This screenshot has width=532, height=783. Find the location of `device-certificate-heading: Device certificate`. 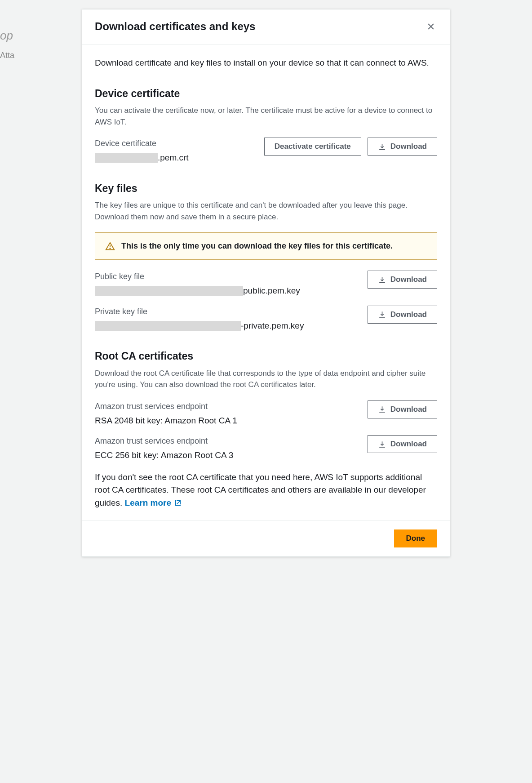

device-certificate-heading: Device certificate is located at coordinates (266, 93).